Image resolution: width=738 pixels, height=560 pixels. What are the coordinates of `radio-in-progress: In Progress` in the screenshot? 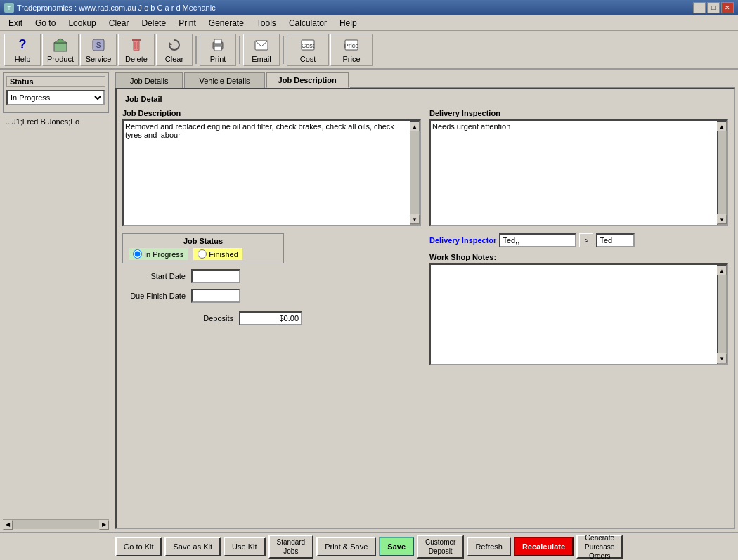 It's located at (158, 254).